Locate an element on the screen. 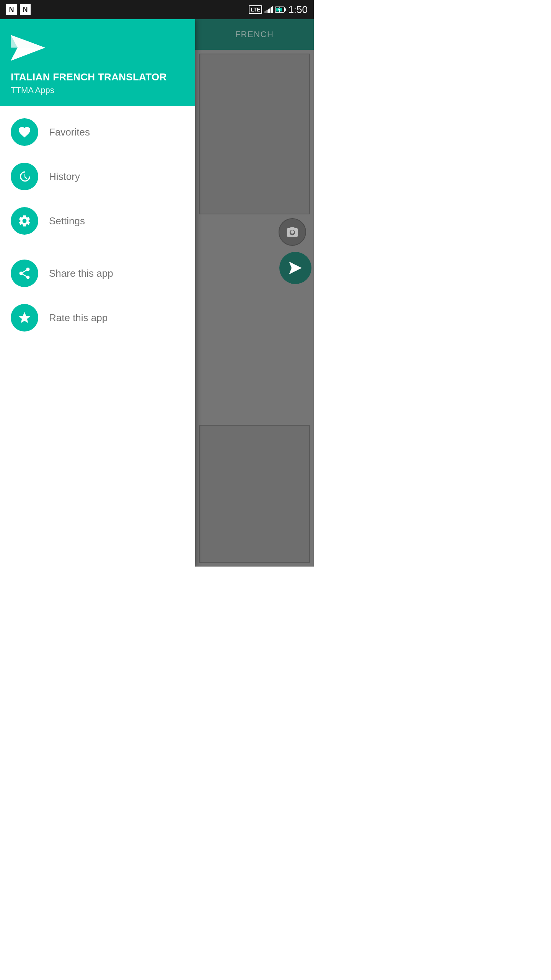  star-icon is located at coordinates (24, 318).